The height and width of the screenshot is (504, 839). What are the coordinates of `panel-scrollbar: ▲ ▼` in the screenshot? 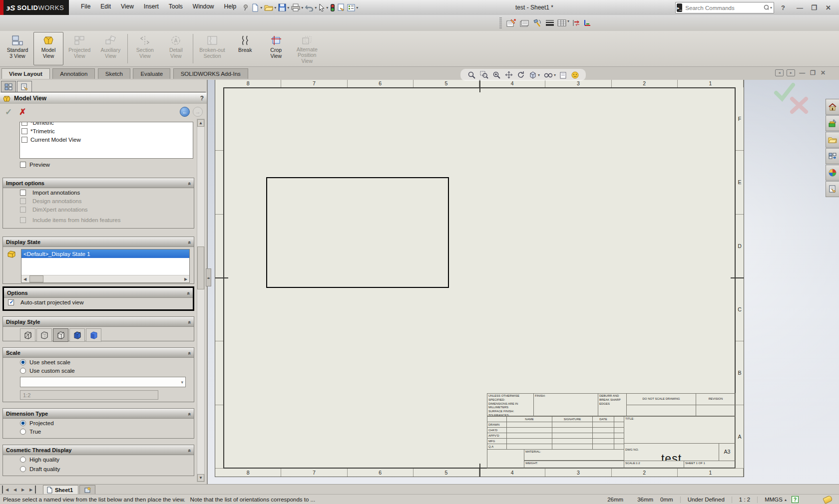 It's located at (201, 300).